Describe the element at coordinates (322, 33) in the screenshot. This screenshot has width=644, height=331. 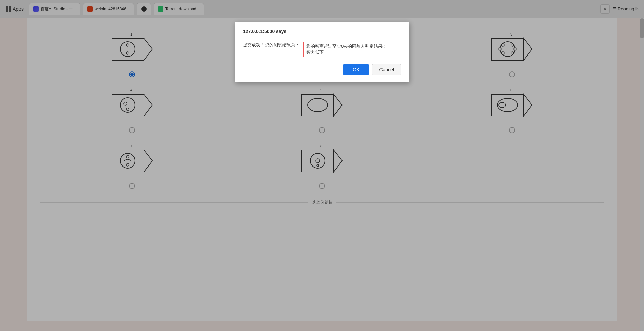
I see `dialog-title: 127.0.0.1:5000 says` at that location.